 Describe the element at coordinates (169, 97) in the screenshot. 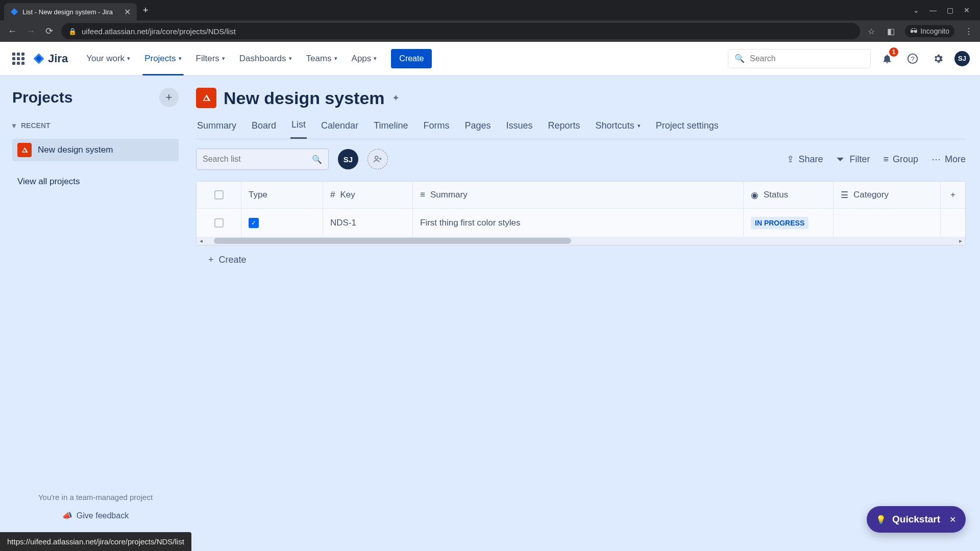

I see `create-project-button: +` at that location.